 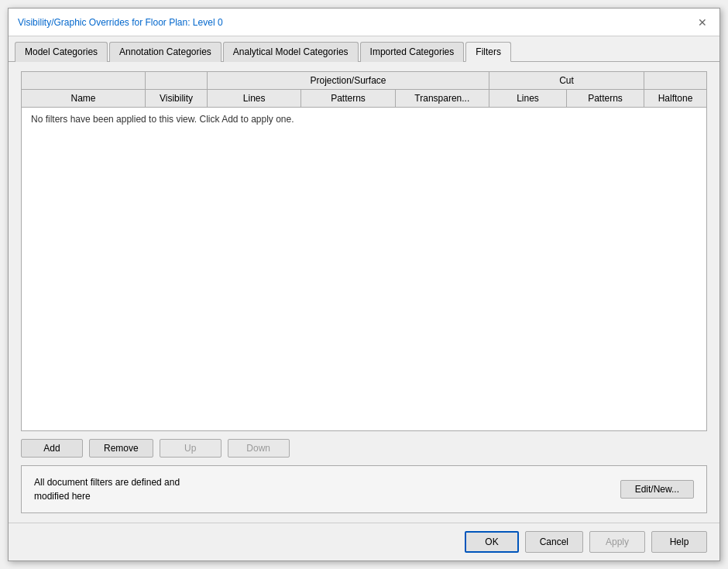 What do you see at coordinates (675, 98) in the screenshot?
I see `th-halftone: Halftone` at bounding box center [675, 98].